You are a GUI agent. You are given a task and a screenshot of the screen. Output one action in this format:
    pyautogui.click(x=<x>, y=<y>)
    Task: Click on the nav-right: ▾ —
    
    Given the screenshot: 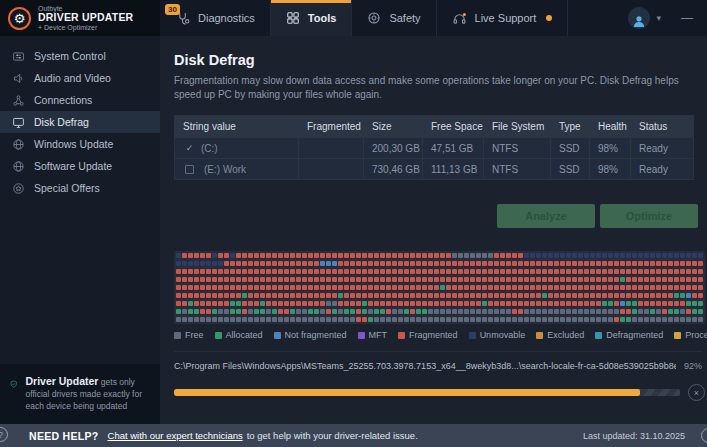 What is the action you would take?
    pyautogui.click(x=668, y=18)
    